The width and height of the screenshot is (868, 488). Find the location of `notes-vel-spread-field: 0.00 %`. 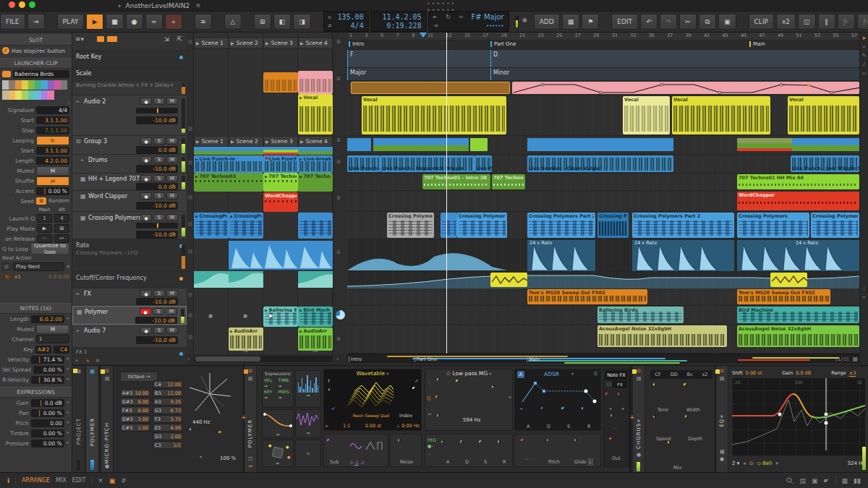

notes-vel-spread-field: 0.00 % is located at coordinates (49, 370).